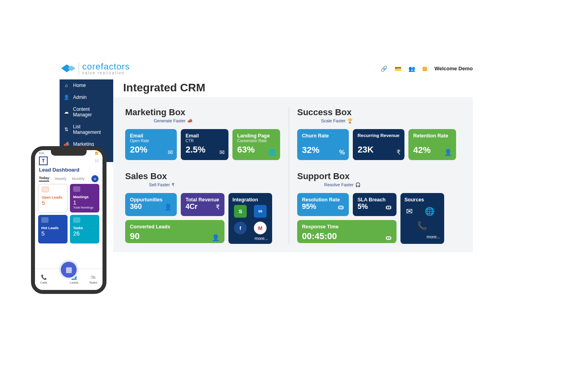  What do you see at coordinates (66, 97) in the screenshot?
I see `admin-icon: 👤` at bounding box center [66, 97].